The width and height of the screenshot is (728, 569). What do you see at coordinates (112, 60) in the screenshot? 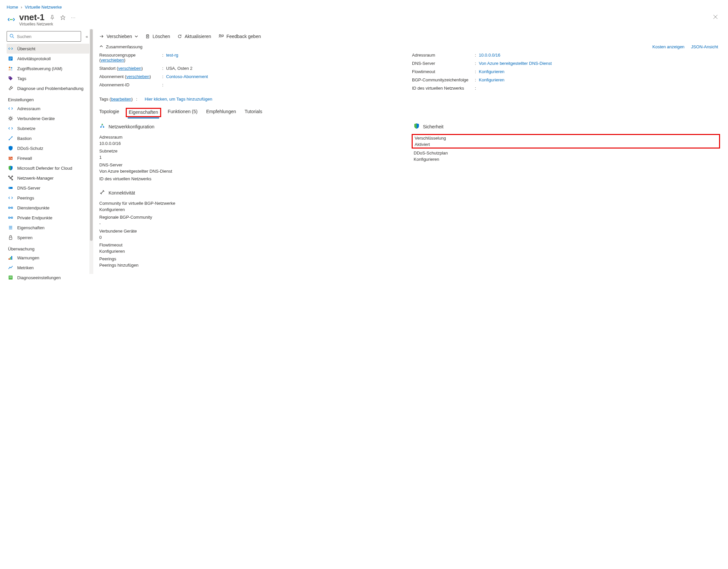
I see `rg-move-link: verschieben` at bounding box center [112, 60].